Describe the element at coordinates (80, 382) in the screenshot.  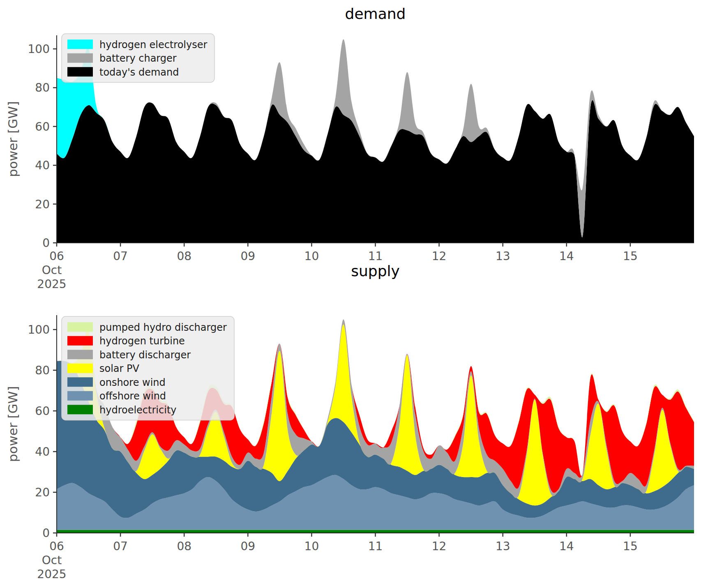
I see `legend-swatch-onshore-wind` at that location.